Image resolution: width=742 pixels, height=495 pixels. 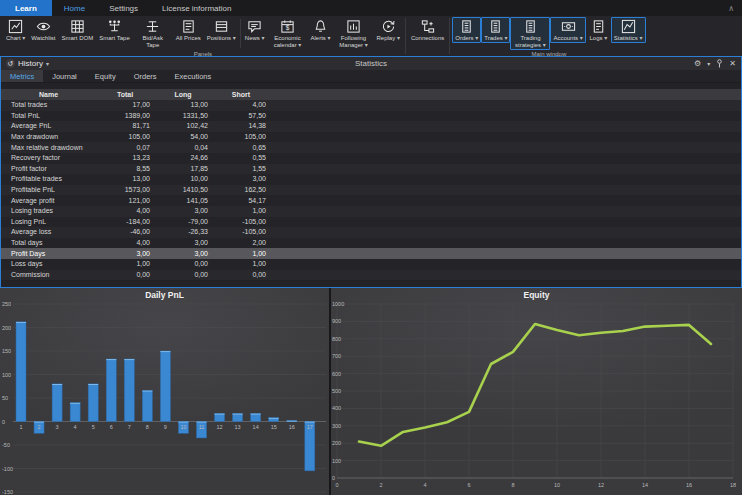 What do you see at coordinates (388, 30) in the screenshot?
I see `ribbon-button-replay: Replay ▾` at bounding box center [388, 30].